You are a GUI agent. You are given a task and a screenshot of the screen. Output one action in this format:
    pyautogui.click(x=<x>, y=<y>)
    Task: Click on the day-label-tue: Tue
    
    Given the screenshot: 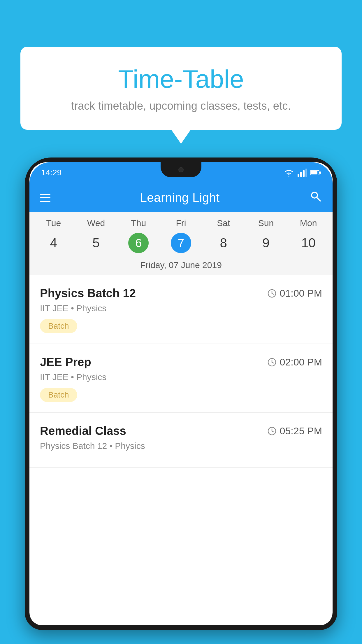 What is the action you would take?
    pyautogui.click(x=54, y=223)
    